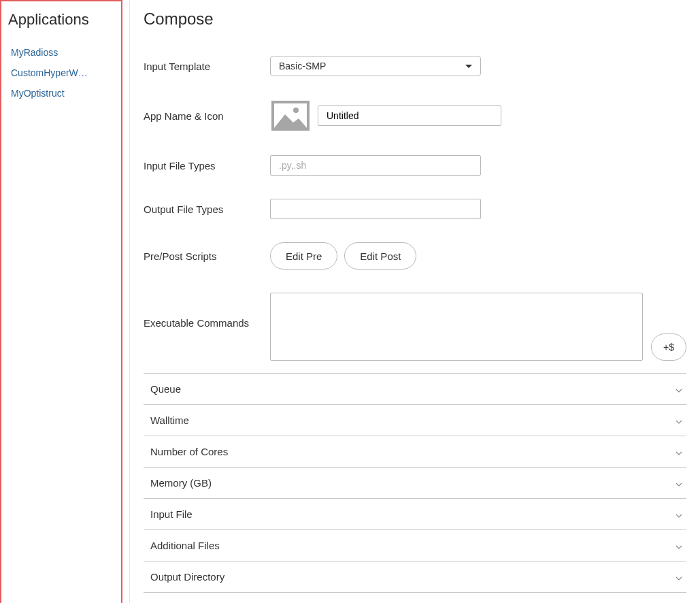  I want to click on sidebar-item-myoptistruct: MyOptistruct, so click(61, 93).